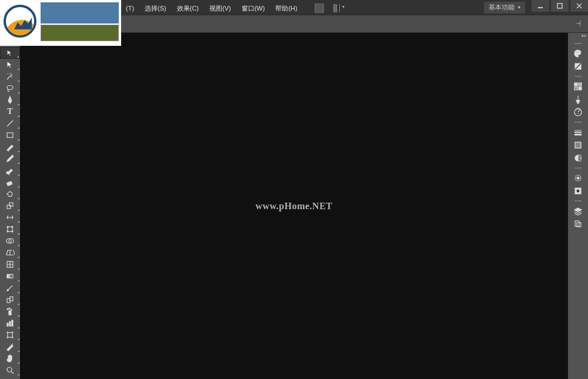 This screenshot has width=588, height=379. I want to click on slice-tool, so click(10, 347).